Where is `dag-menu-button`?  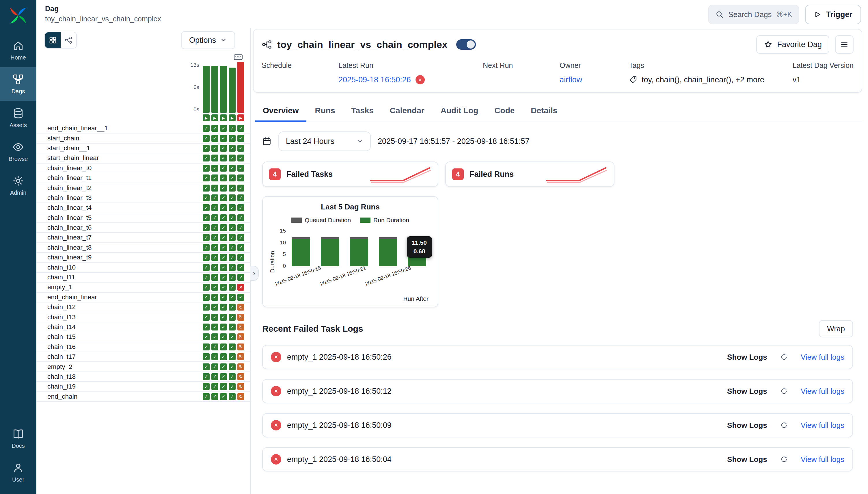
dag-menu-button is located at coordinates (844, 44).